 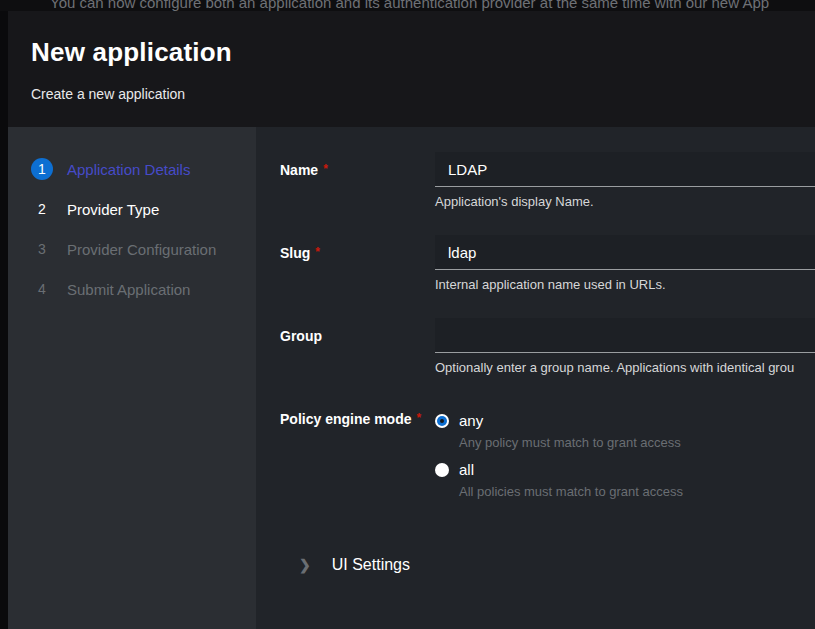 What do you see at coordinates (346, 419) in the screenshot?
I see `policy-engine-mode-label-text: Policy engine mode` at bounding box center [346, 419].